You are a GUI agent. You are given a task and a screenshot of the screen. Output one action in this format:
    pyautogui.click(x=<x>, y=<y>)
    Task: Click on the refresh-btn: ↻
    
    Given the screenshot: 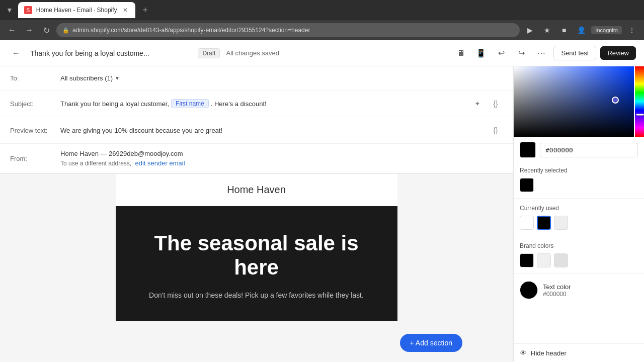 What is the action you would take?
    pyautogui.click(x=46, y=30)
    